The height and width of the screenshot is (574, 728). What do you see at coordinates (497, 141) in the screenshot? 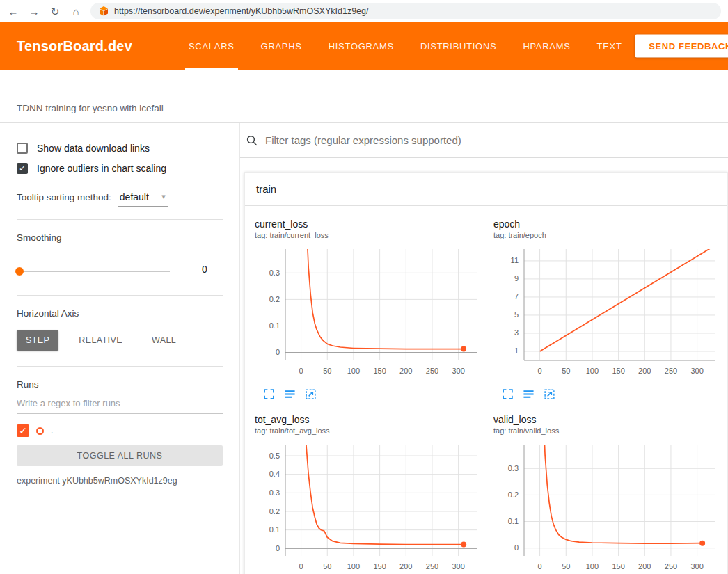
I see `filter-tags-input` at bounding box center [497, 141].